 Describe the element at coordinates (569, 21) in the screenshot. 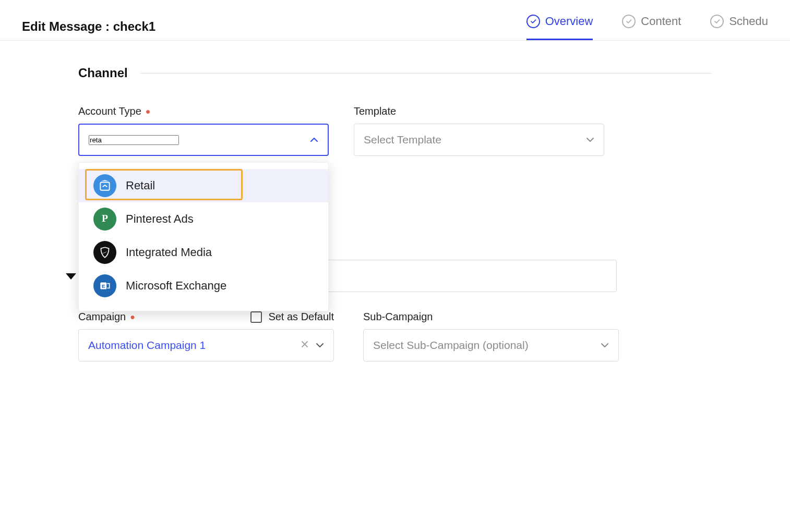

I see `tab-label: Overview` at that location.